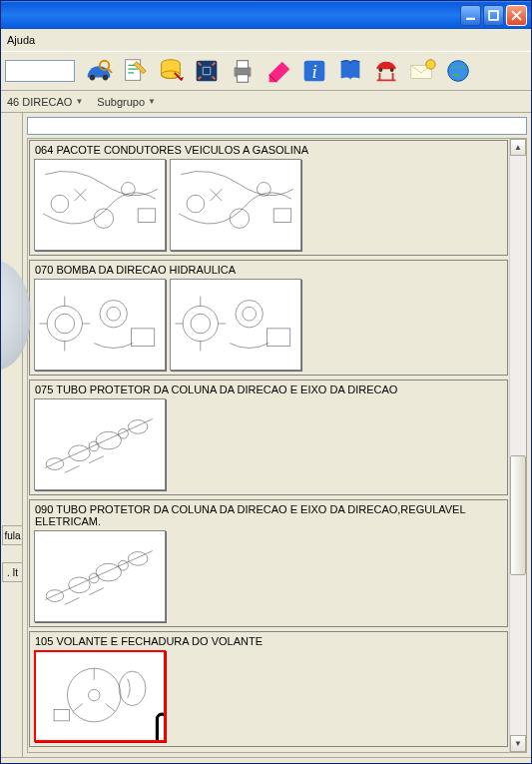  Describe the element at coordinates (268, 515) in the screenshot. I see `subgroup-title: 090 TUBO PROTETOR DA COLUNA DA DIRECAO E…` at that location.